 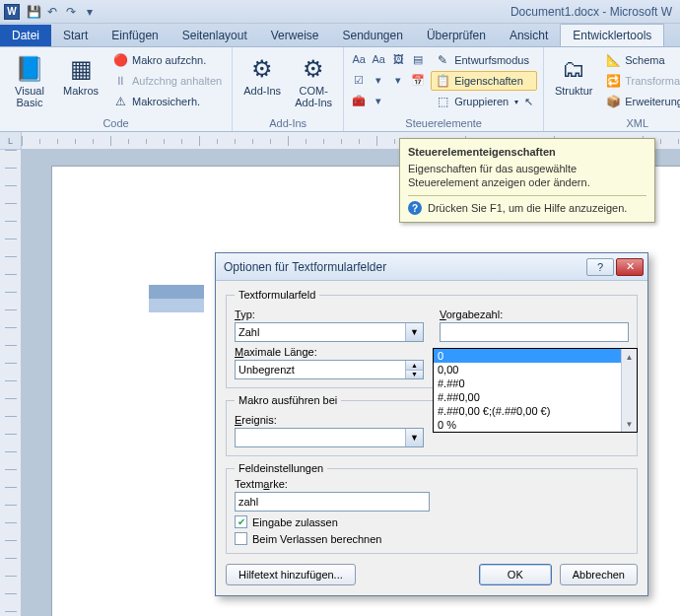 I want to click on spinner-down-icon: ▼, so click(x=414, y=375).